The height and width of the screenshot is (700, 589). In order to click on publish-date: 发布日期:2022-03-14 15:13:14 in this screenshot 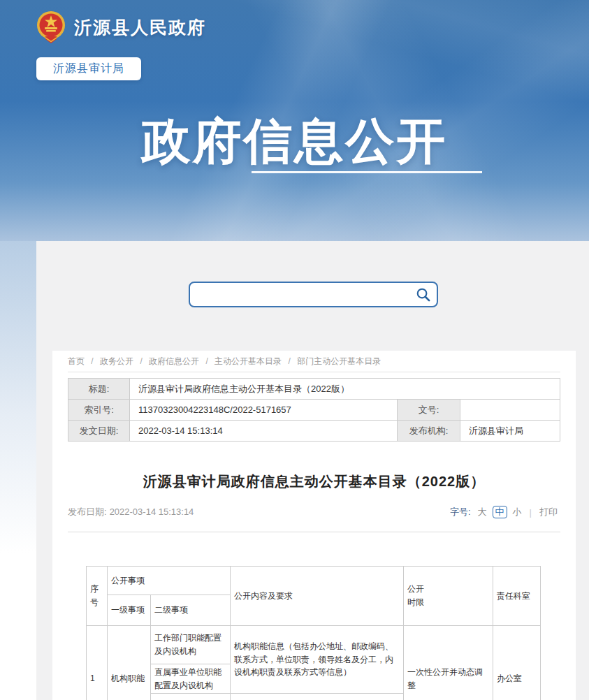, I will do `click(132, 512)`.